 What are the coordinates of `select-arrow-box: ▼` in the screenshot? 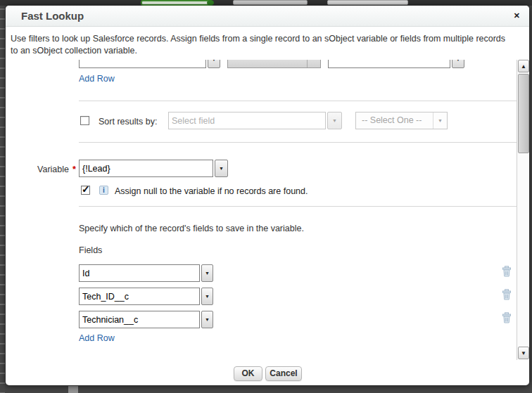 It's located at (440, 121).